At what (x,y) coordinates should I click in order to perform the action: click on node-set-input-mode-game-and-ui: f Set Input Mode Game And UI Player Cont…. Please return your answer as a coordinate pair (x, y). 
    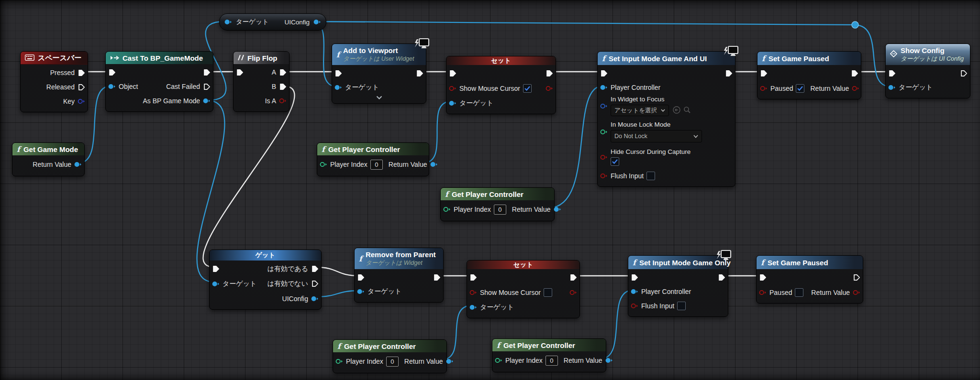
    Looking at the image, I should click on (666, 119).